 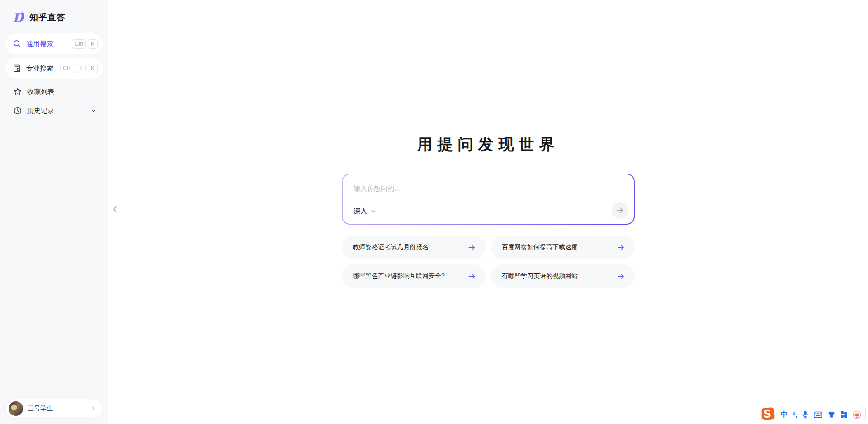 What do you see at coordinates (831, 415) in the screenshot?
I see `ime-skin-shirt-icon` at bounding box center [831, 415].